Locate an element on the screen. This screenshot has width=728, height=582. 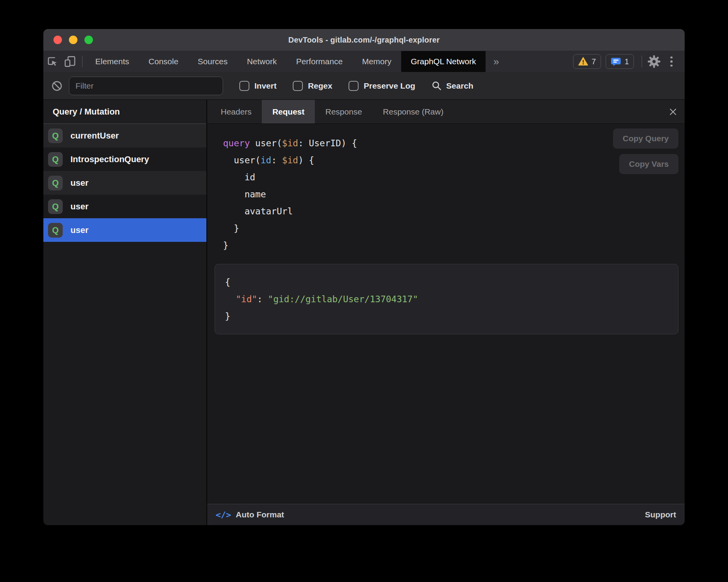
tab-elements: Elements is located at coordinates (112, 62).